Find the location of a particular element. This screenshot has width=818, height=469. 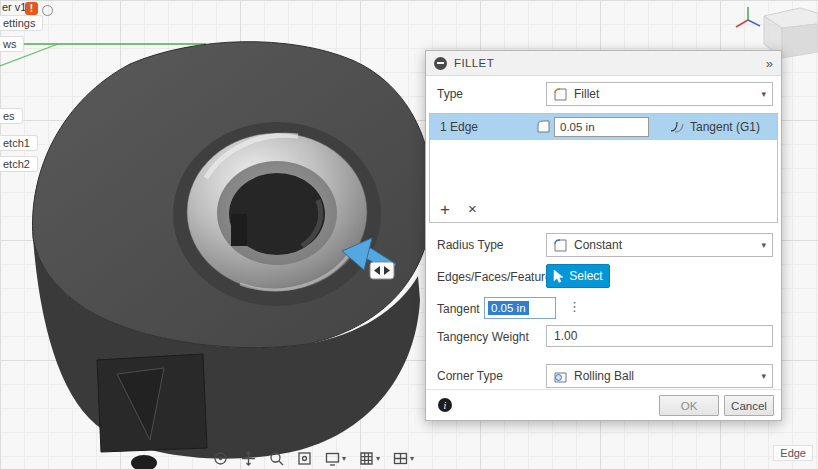

keyway-notch is located at coordinates (239, 230).